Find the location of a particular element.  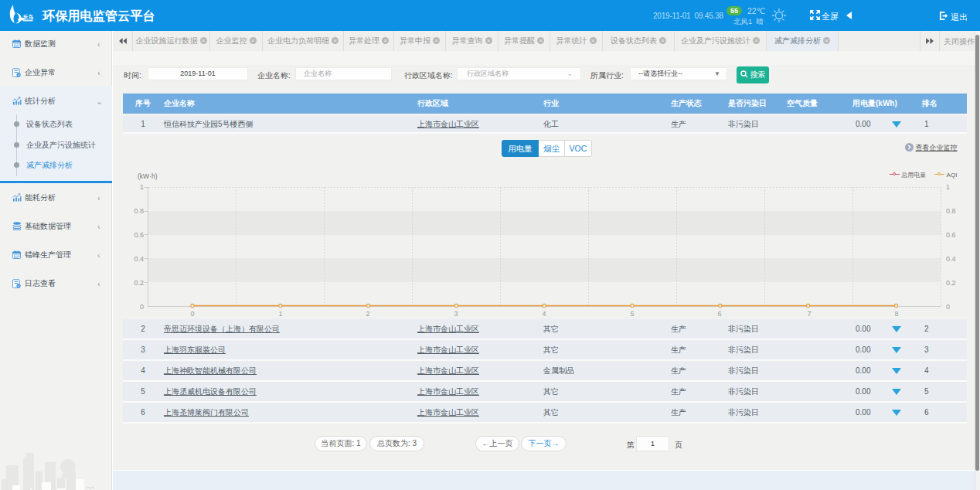

svg-text: 乐鸟 is located at coordinates (28, 17).